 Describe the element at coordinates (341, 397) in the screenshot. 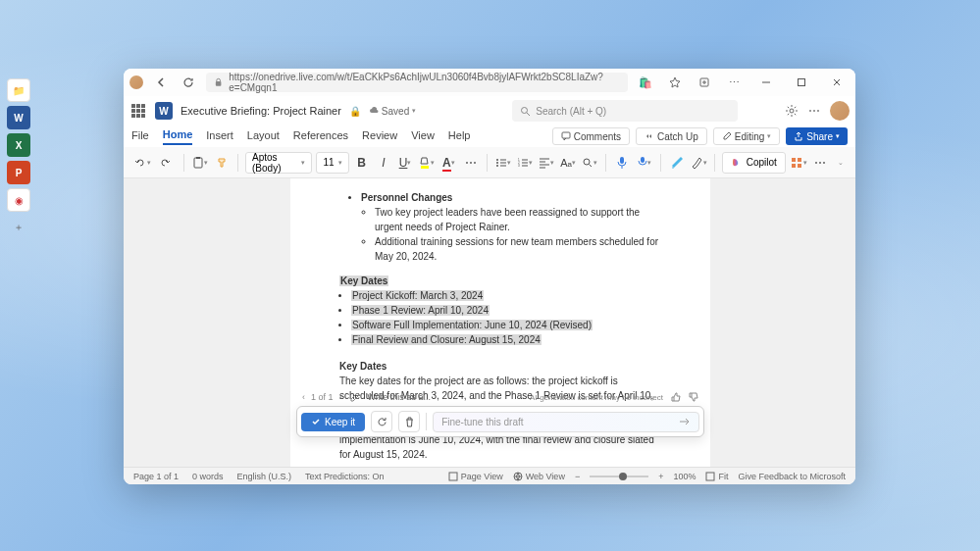

I see `next-draft-button: ›` at that location.